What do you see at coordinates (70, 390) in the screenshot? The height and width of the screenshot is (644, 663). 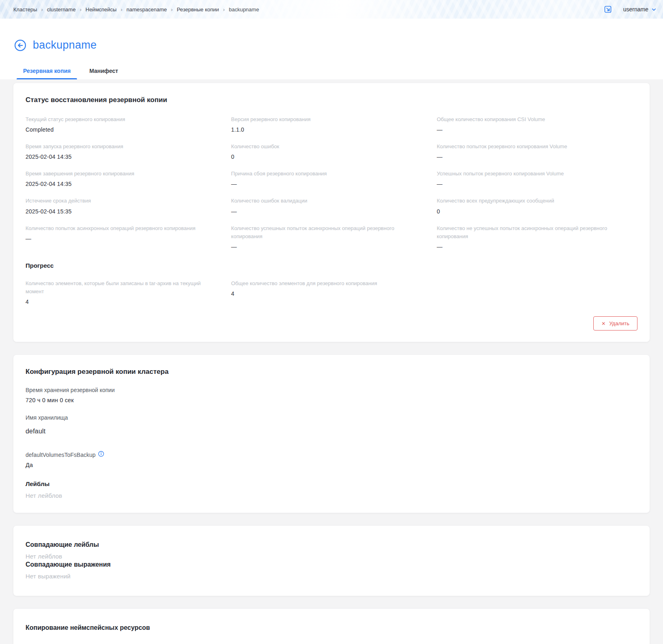 I see `field-label: Время хранения резервной копии` at bounding box center [70, 390].